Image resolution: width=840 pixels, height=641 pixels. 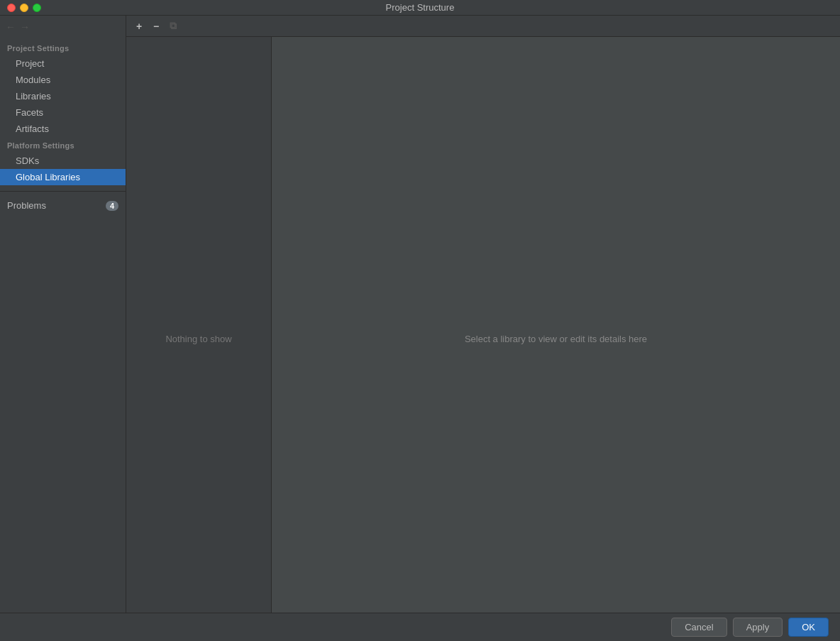 I want to click on window-title: Project Structure, so click(x=420, y=7).